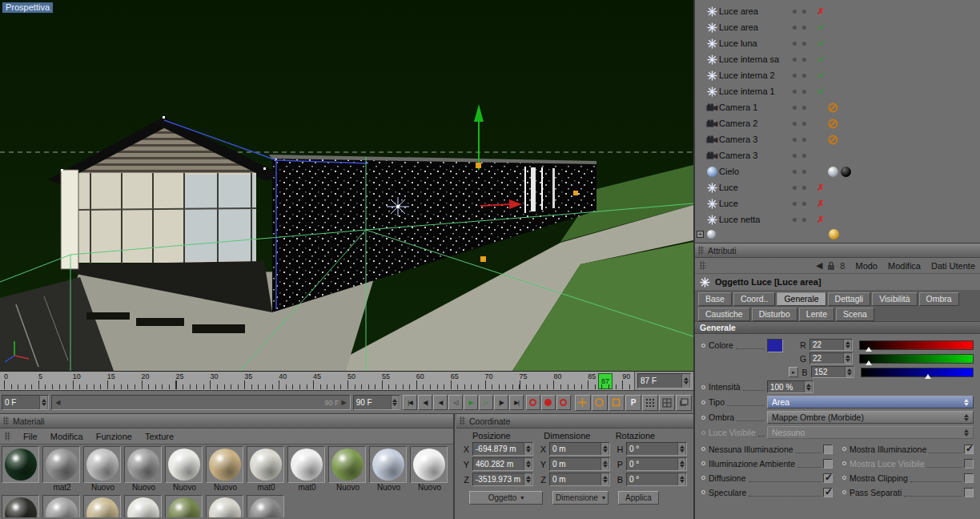 This screenshot has height=519, width=980. What do you see at coordinates (62, 489) in the screenshot?
I see `material-name: mat2` at bounding box center [62, 489].